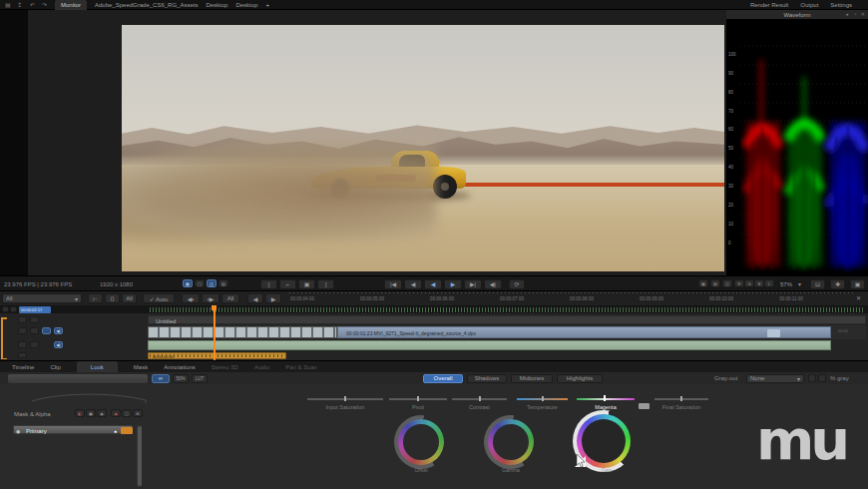 The image size is (868, 489). What do you see at coordinates (413, 284) in the screenshot?
I see `step-back-button: ◀` at bounding box center [413, 284].